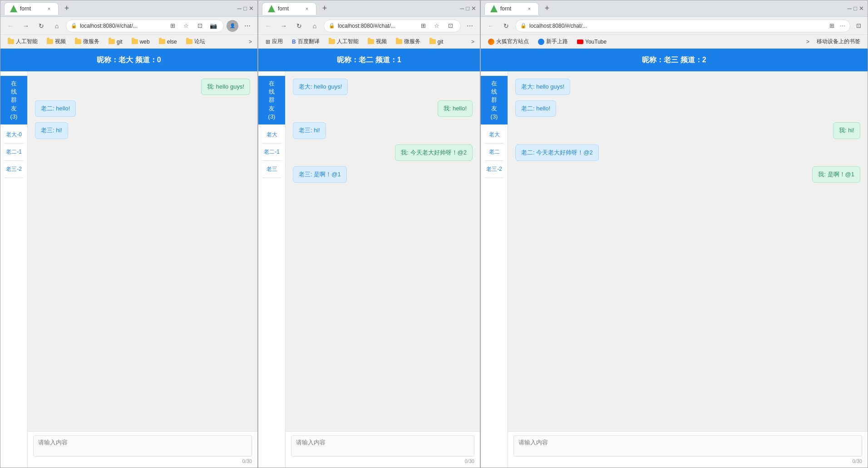 The height and width of the screenshot is (468, 868). I want to click on refresh-btn-2: ↻, so click(299, 26).